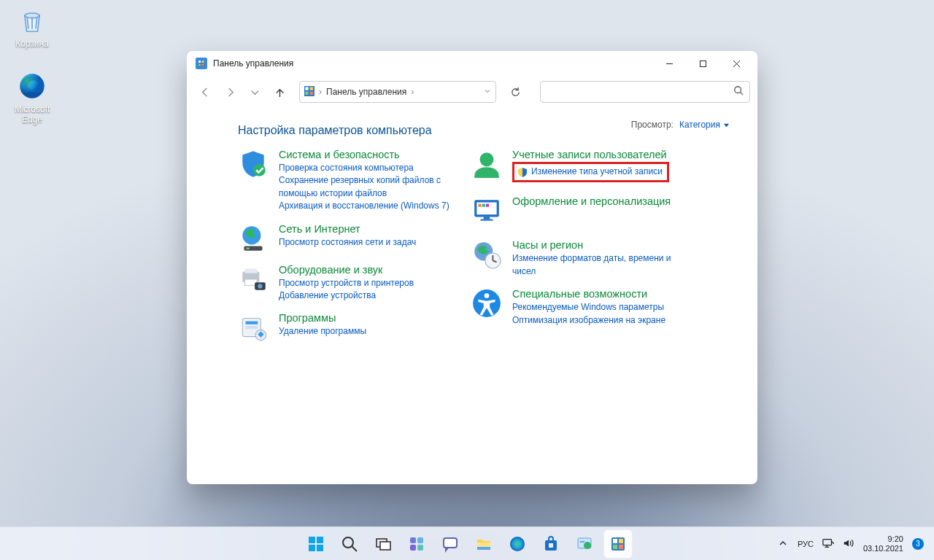  What do you see at coordinates (368, 229) in the screenshot?
I see `category-title: Сеть и Интернет` at bounding box center [368, 229].